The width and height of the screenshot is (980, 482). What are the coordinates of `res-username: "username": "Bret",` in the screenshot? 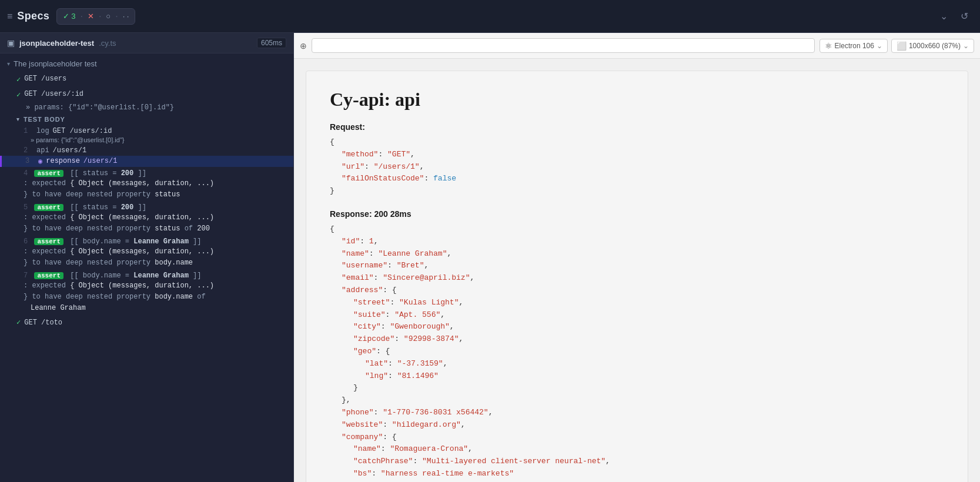 It's located at (637, 266).